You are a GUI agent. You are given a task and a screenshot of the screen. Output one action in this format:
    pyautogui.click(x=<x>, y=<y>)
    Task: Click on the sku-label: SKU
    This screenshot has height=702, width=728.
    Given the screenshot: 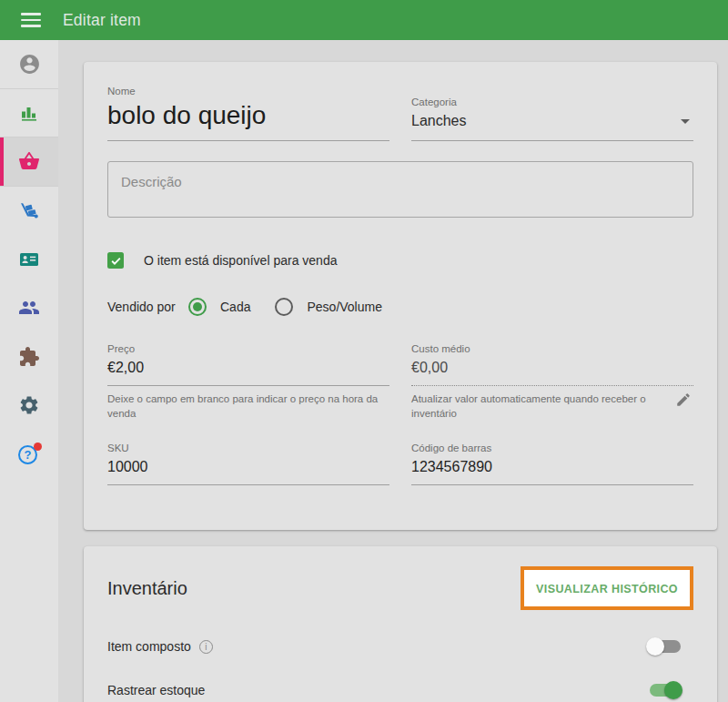 What is the action you would take?
    pyautogui.click(x=248, y=448)
    